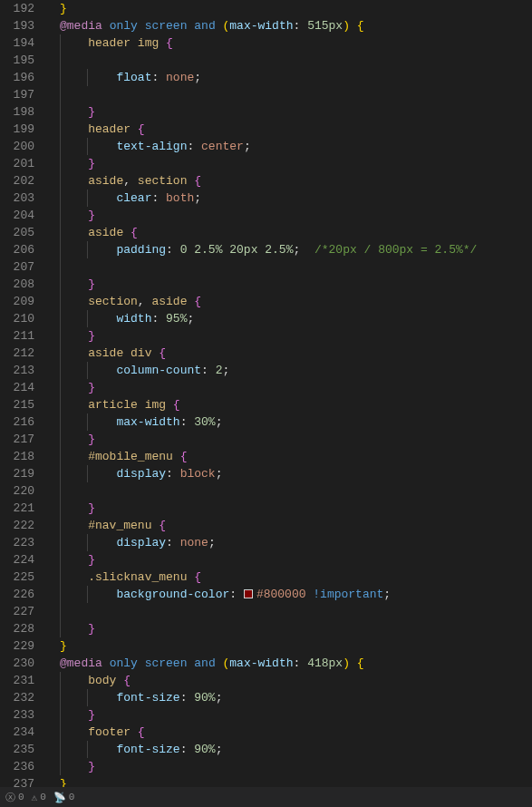 The image size is (532, 807). I want to click on code-line: section, aside {, so click(290, 301).